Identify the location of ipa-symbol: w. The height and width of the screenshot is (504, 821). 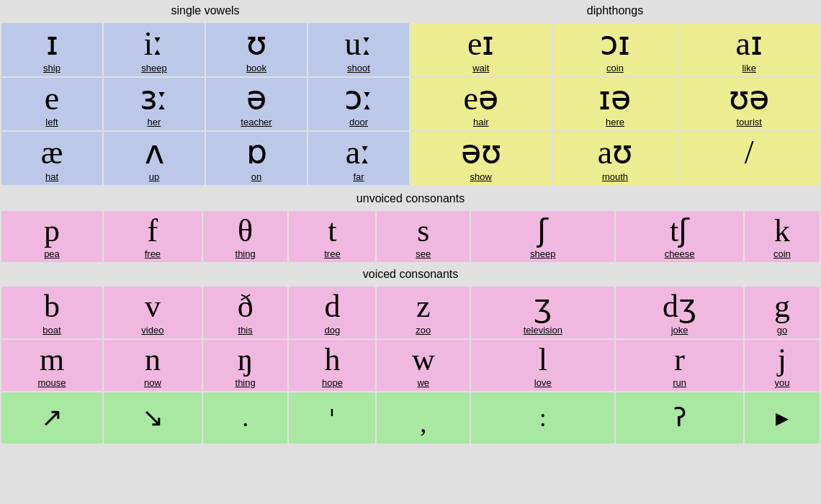
(423, 360).